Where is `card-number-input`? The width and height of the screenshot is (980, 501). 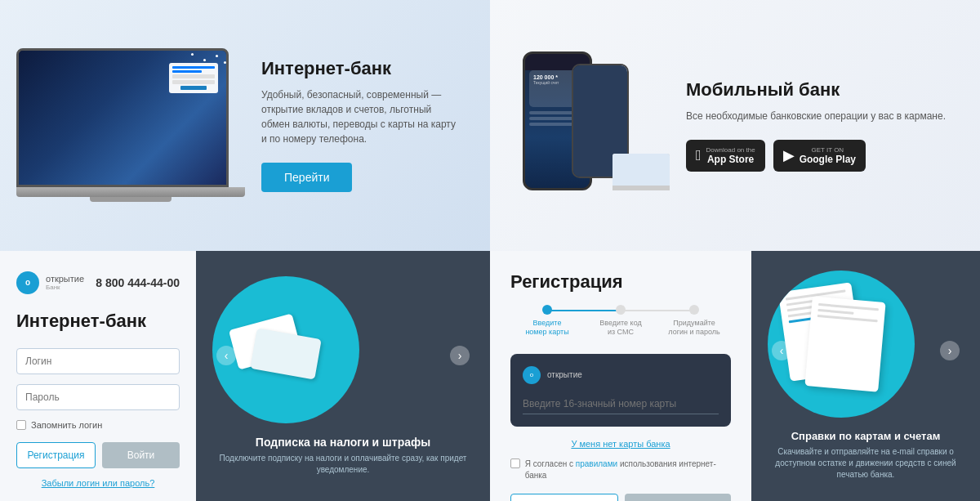
card-number-input is located at coordinates (621, 404).